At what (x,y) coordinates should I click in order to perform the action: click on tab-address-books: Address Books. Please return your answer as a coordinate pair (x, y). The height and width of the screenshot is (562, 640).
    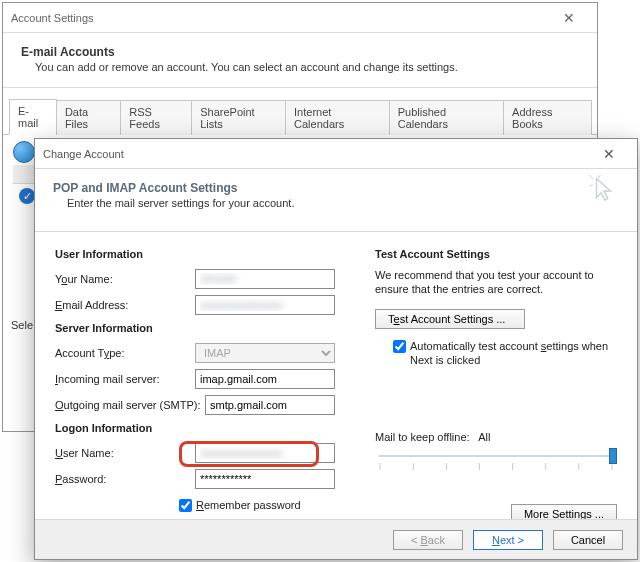
    Looking at the image, I should click on (548, 118).